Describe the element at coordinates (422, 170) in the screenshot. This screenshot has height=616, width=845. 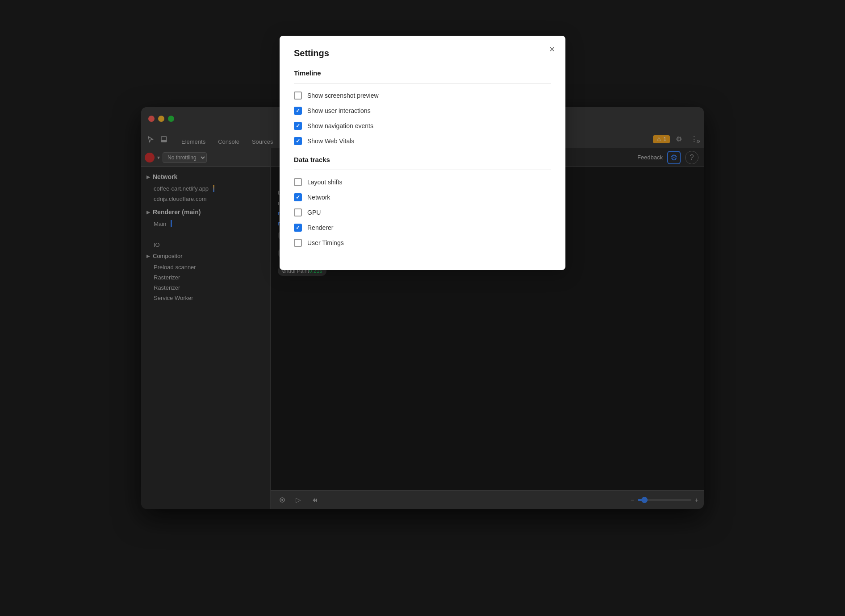
I see `data-tracks-divider` at that location.